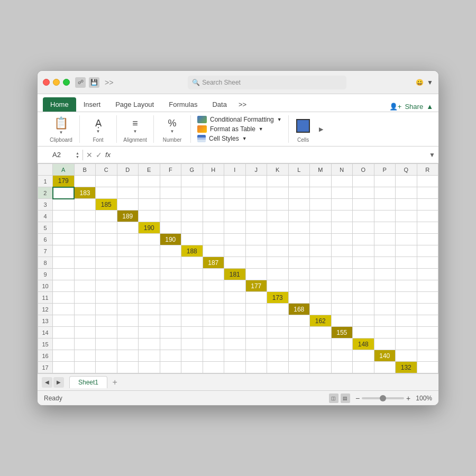 The image size is (476, 476). I want to click on cell-F6: 190, so click(170, 240).